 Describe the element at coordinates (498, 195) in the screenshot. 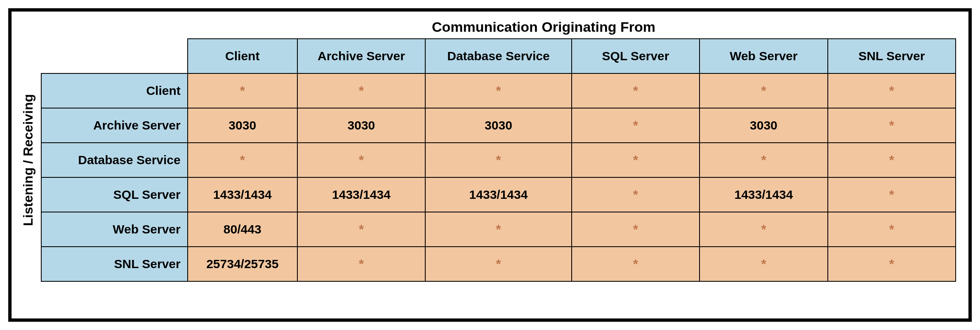

I see `table-row: SQL Server1433/14341433/14341433/1434*14…` at that location.